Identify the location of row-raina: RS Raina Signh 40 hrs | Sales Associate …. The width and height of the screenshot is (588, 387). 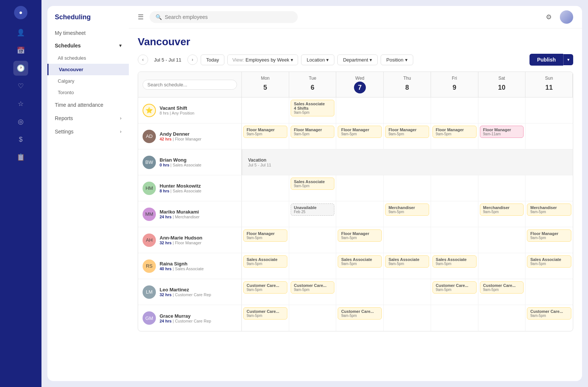
(355, 266).